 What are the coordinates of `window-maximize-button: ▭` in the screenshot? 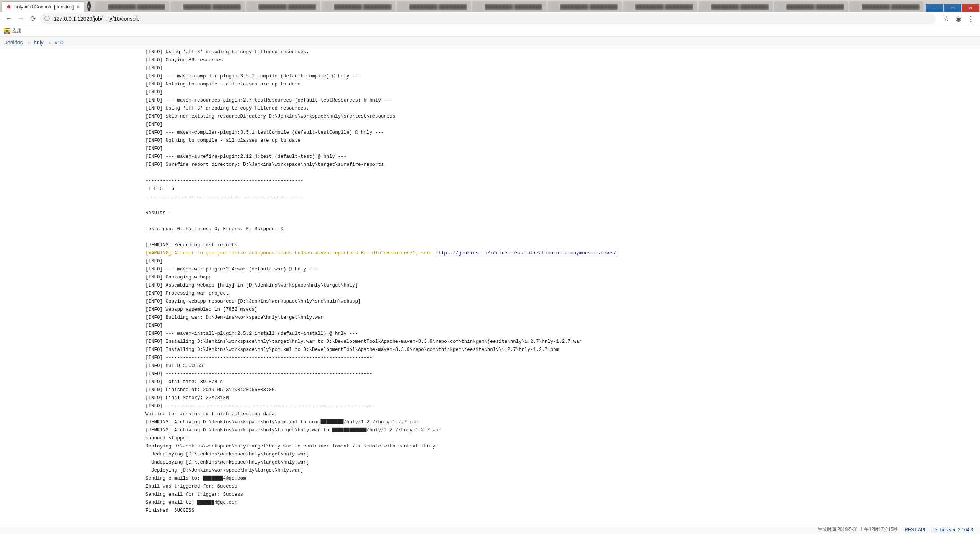 It's located at (952, 8).